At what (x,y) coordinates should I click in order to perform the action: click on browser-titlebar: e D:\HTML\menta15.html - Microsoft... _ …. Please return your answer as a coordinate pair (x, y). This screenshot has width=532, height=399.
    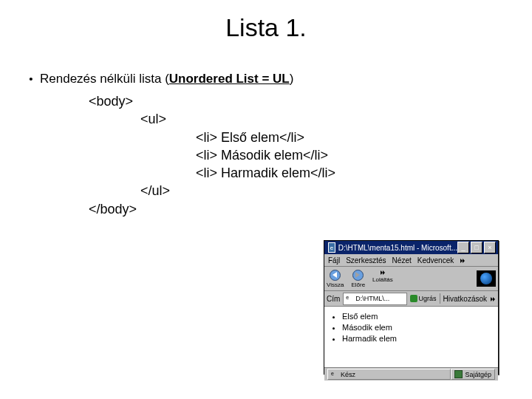
    Looking at the image, I should click on (411, 248).